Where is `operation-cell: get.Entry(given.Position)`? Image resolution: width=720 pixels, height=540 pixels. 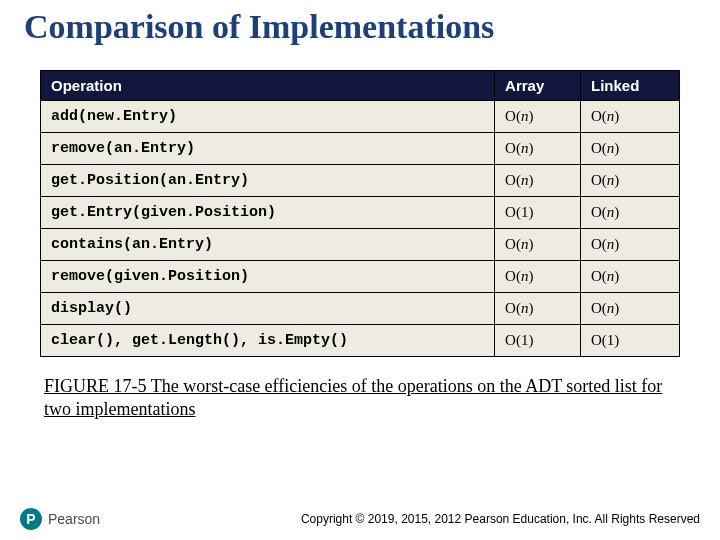
operation-cell: get.Entry(given.Position) is located at coordinates (268, 213).